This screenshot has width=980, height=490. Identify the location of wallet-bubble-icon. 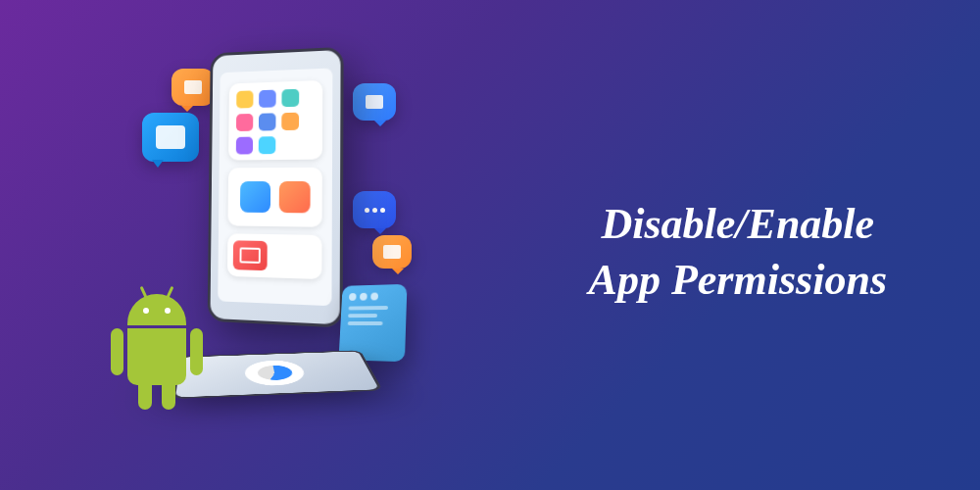
(171, 137).